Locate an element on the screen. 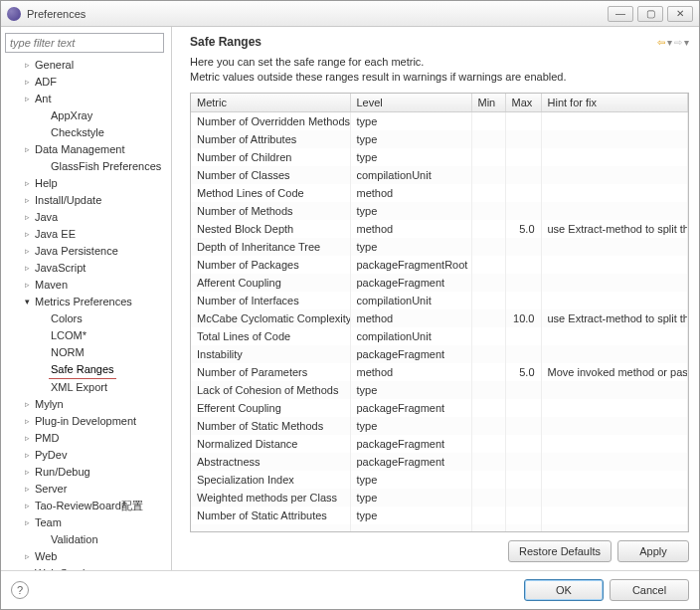  cell-metric: Weighted methods per Class is located at coordinates (270, 498).